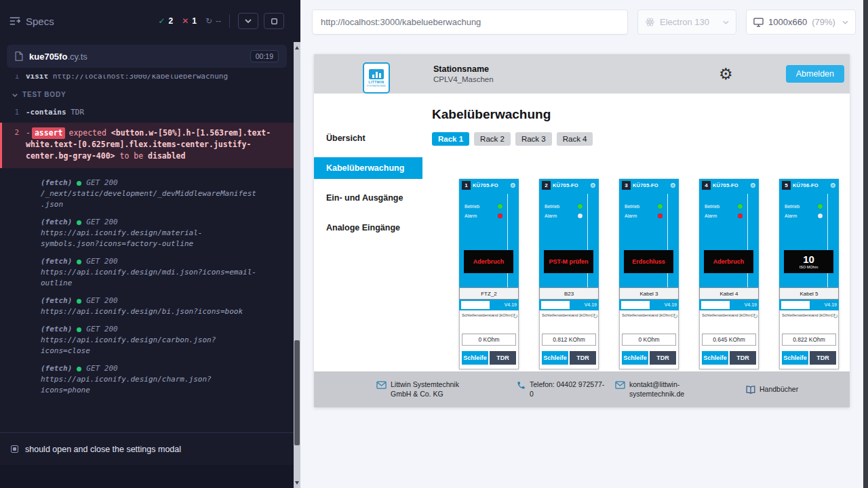  I want to click on settings-gear-icon: ⚙, so click(726, 75).